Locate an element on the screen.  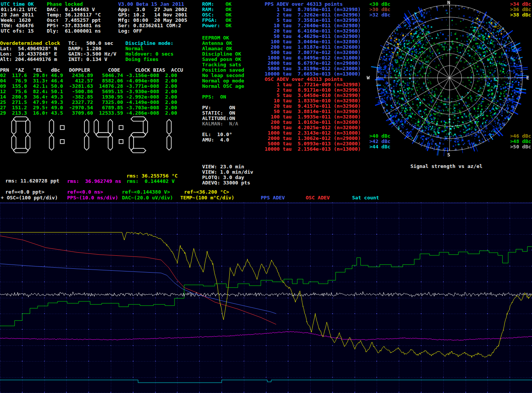
polar-label-north: N is located at coordinates (449, 3).